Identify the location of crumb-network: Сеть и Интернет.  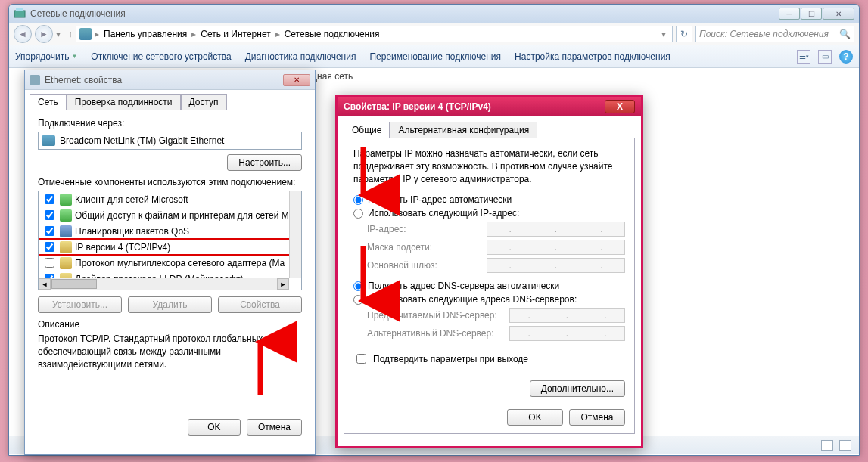
(235, 34).